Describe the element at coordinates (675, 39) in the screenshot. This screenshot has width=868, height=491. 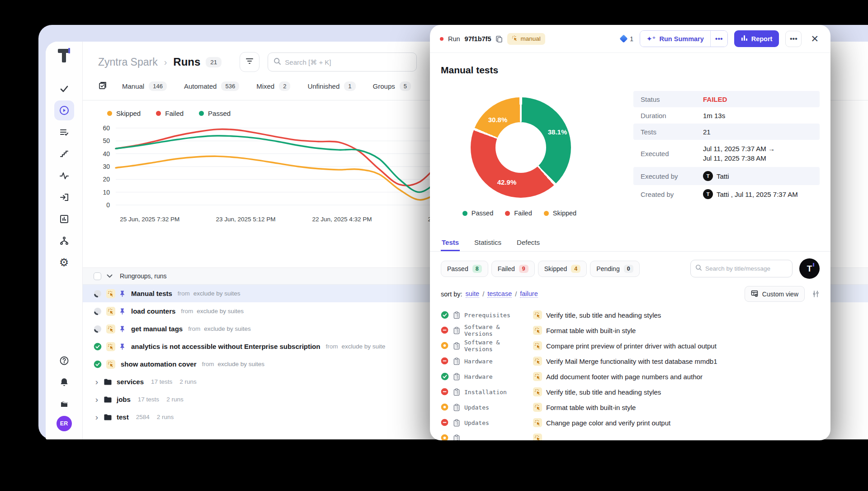
I see `run-summary-button: ✦⁺Run Summary` at that location.